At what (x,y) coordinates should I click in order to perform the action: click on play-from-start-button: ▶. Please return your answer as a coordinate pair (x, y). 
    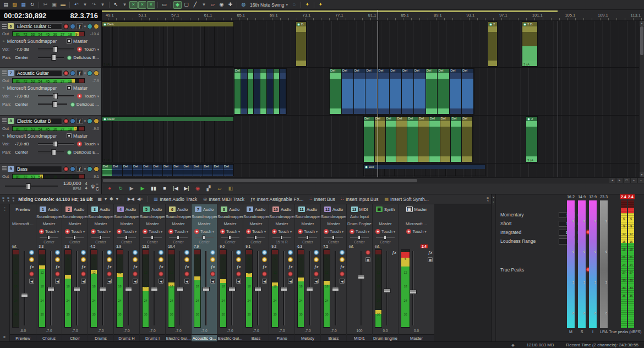
    Looking at the image, I should click on (132, 189).